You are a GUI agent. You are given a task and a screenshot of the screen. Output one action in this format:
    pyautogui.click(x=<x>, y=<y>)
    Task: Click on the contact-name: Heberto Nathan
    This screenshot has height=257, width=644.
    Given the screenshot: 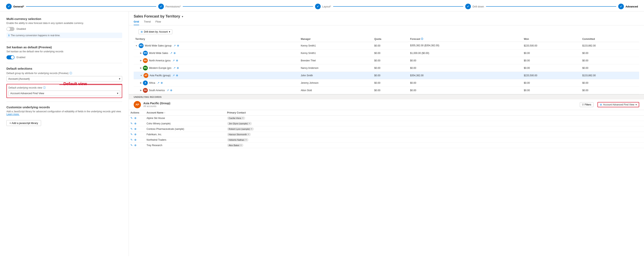 What is the action you would take?
    pyautogui.click(x=236, y=140)
    